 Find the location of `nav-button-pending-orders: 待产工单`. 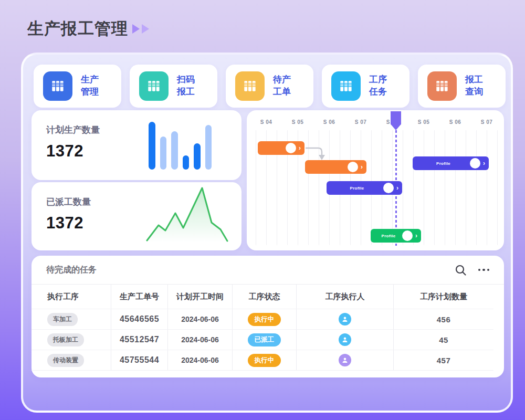

nav-button-pending-orders: 待产工单 is located at coordinates (270, 86).